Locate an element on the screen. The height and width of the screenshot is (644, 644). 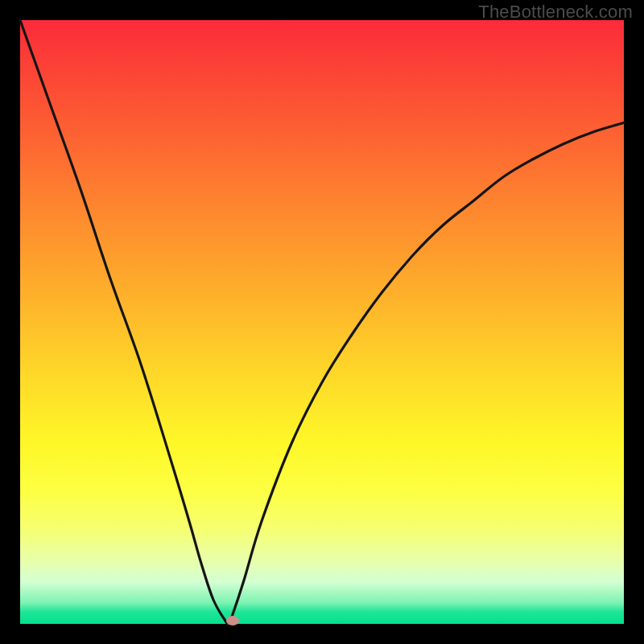
frame-border-bottom is located at coordinates (322, 634).